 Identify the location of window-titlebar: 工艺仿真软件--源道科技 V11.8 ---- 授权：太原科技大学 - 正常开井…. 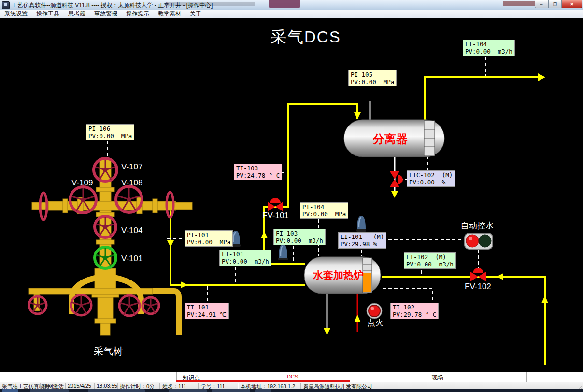
(292, 5).